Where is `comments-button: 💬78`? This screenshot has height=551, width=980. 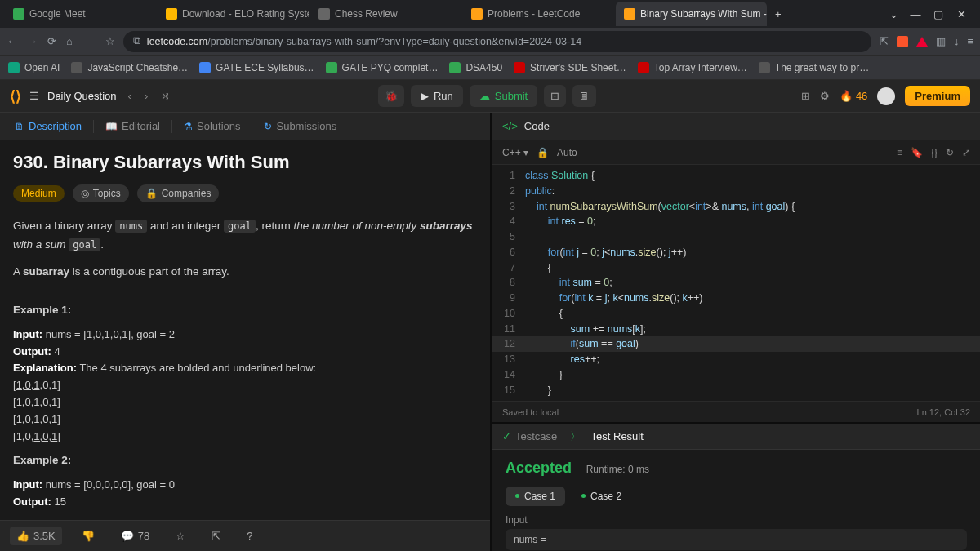 comments-button: 💬78 is located at coordinates (136, 535).